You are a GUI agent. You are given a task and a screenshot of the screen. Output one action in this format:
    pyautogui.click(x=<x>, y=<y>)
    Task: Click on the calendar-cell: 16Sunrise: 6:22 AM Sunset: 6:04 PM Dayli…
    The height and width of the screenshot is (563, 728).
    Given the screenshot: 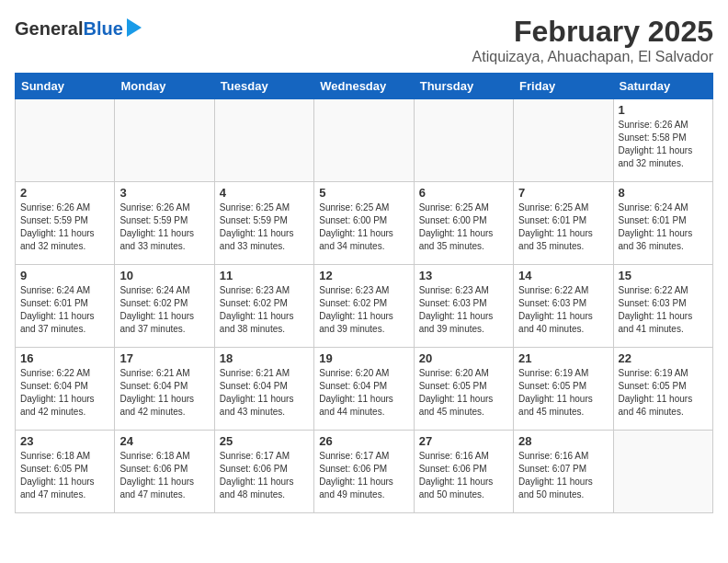 What is the action you would take?
    pyautogui.click(x=65, y=389)
    